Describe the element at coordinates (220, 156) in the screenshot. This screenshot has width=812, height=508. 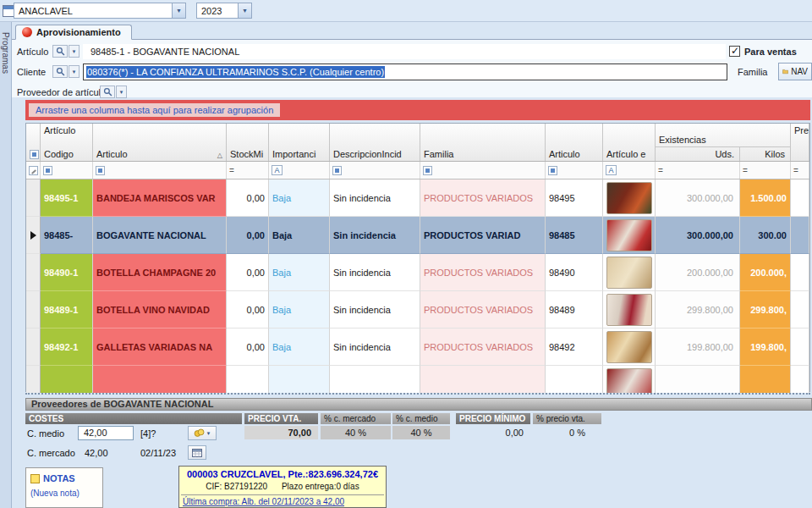
I see `sort-asc-icon: △` at that location.